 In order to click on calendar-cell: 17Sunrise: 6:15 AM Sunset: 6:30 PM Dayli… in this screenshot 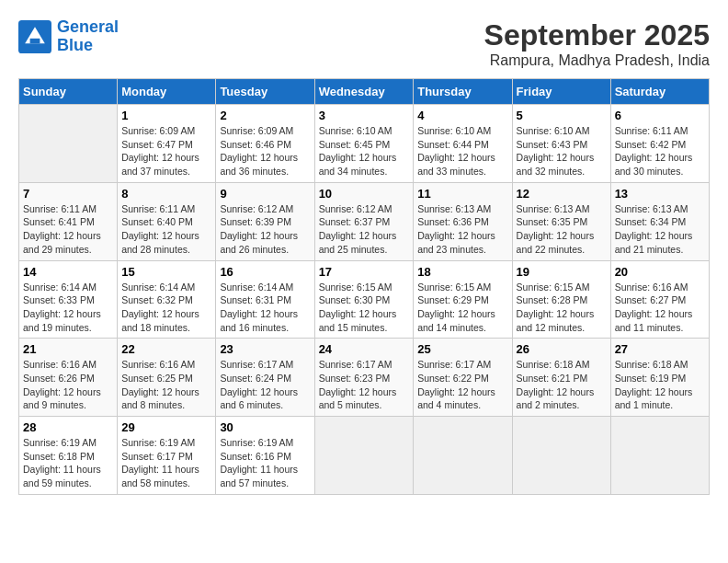, I will do `click(364, 300)`.